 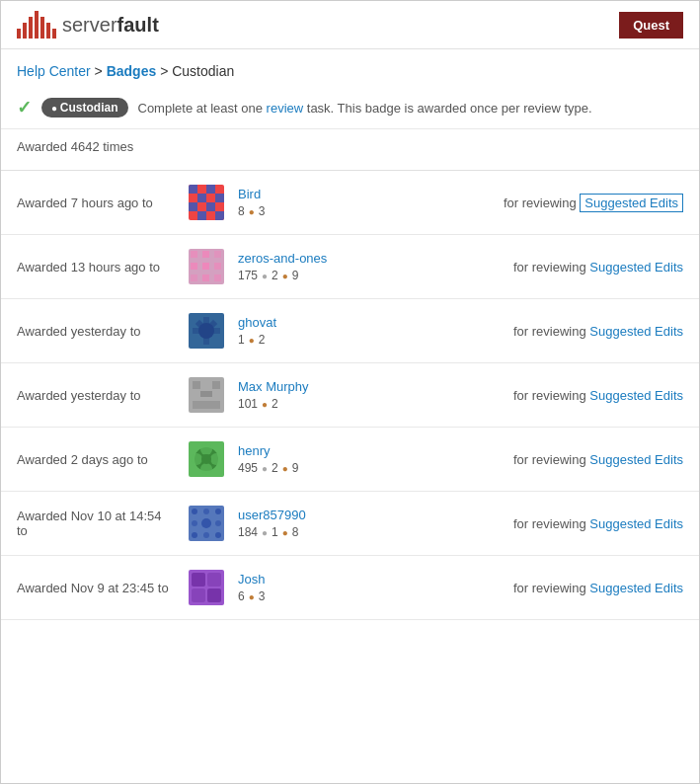 What do you see at coordinates (96, 203) in the screenshot?
I see `award-time: Awarded 7 hours ago to` at bounding box center [96, 203].